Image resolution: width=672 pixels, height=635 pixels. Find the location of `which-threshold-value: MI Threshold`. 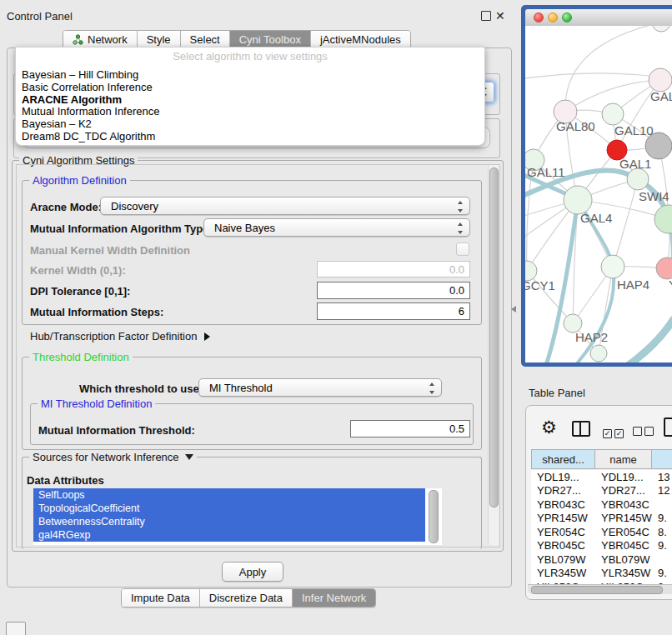

which-threshold-value: MI Threshold is located at coordinates (241, 388).